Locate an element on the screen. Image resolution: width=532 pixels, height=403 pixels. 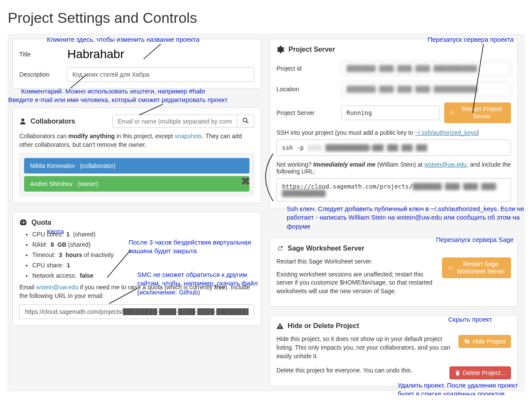
collaborators-help: Collaborators can modify anything in thi… is located at coordinates (137, 140).